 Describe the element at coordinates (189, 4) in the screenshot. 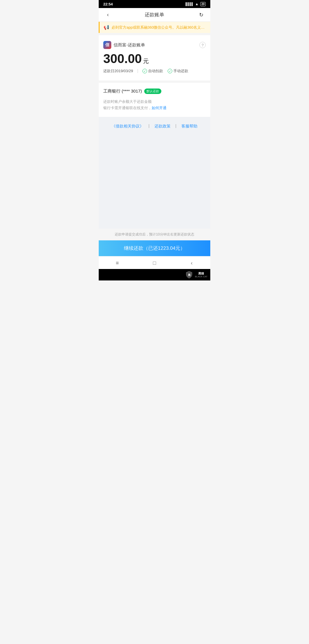

I see `signal-icon: ▌▌▌▌` at that location.